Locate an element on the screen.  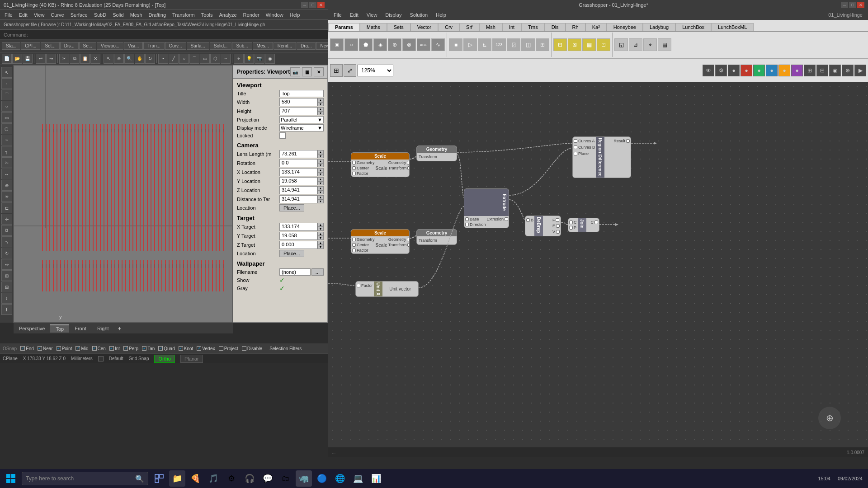
gh-join-port-p-in is located at coordinates (571, 228).